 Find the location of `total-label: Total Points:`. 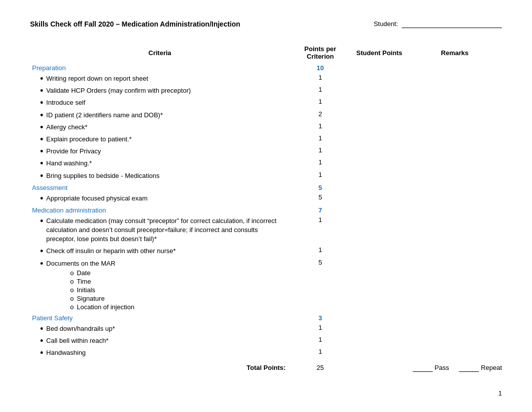

total-label: Total Points: is located at coordinates (160, 365).